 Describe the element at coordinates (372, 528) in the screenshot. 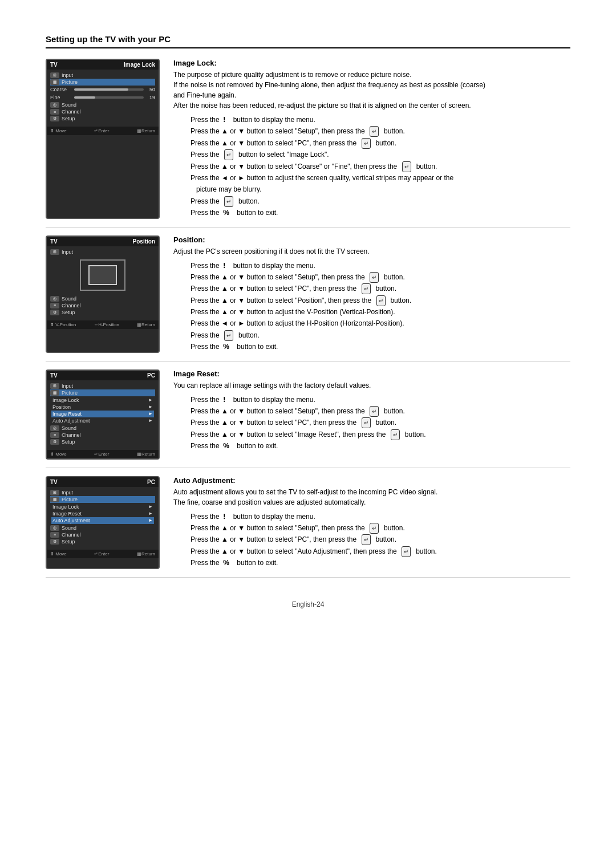

I see `instr-aa-2: Press the ▲ or ▼ button to select "Setup…` at that location.